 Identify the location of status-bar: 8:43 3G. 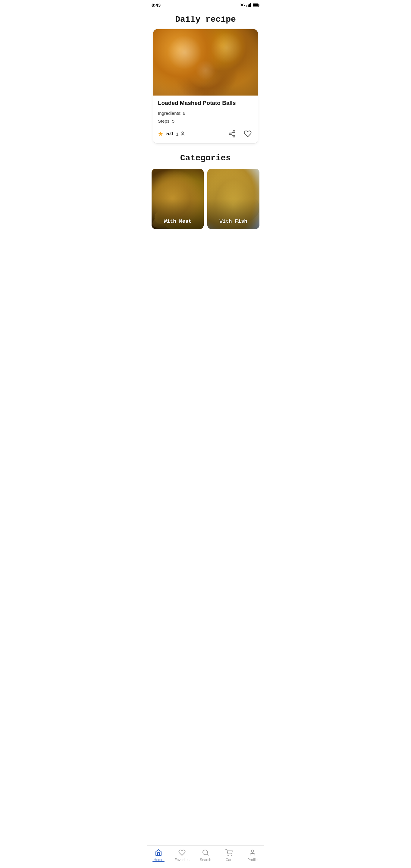
(205, 4).